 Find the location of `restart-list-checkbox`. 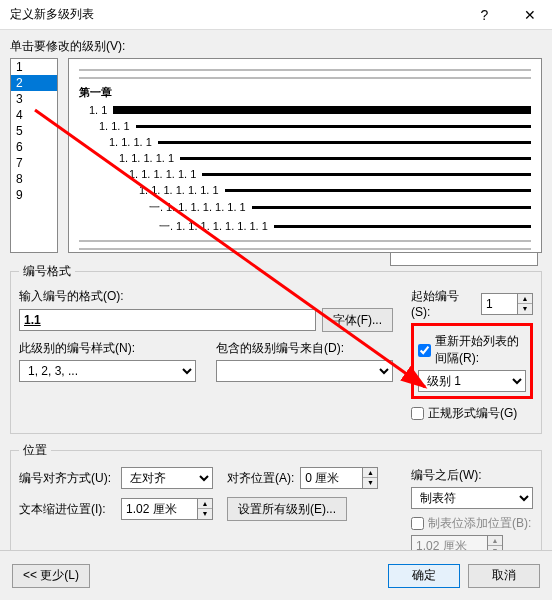

restart-list-checkbox is located at coordinates (424, 350).